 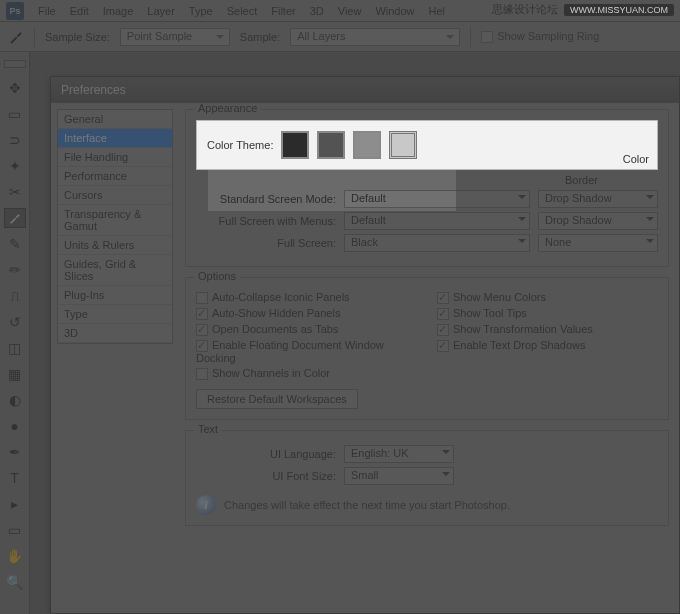 I want to click on category-units-rulers: Units & Rulers, so click(x=115, y=246).